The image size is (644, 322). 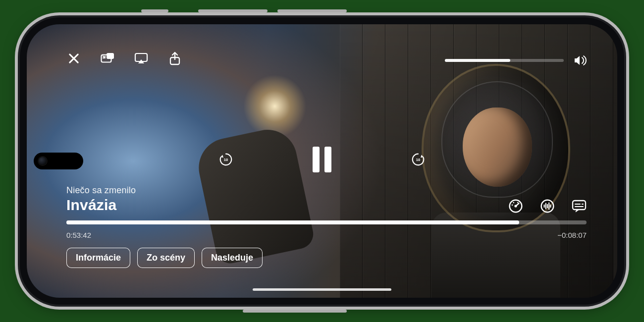 What do you see at coordinates (101, 205) in the screenshot?
I see `show-title: Invázia` at bounding box center [101, 205].